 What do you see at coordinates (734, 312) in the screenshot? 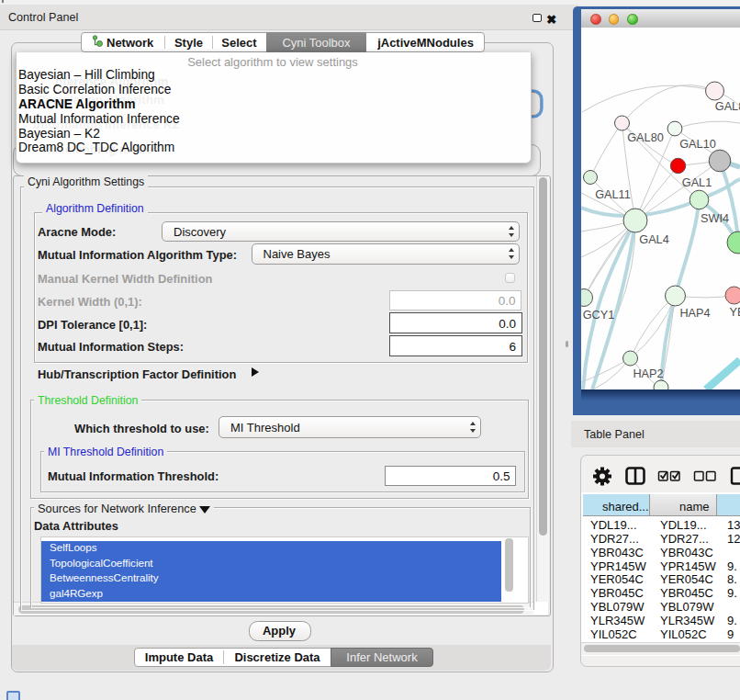
I see `svg-text: YE` at bounding box center [734, 312].